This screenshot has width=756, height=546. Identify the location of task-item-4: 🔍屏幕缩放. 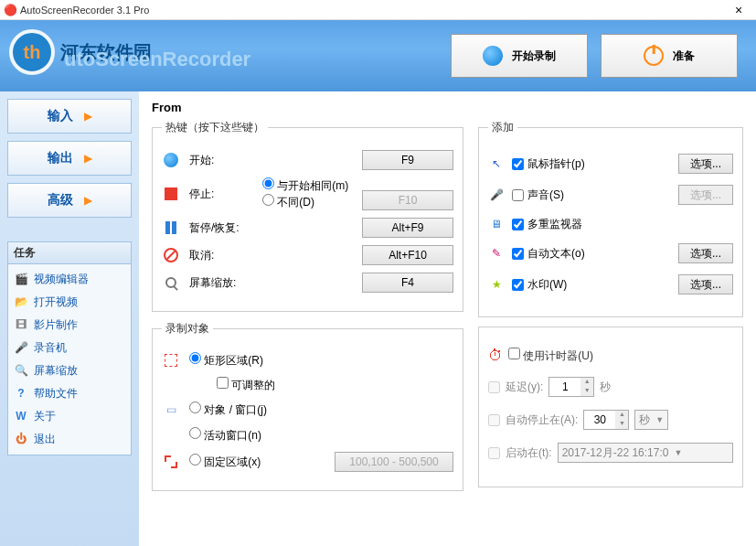
(69, 371).